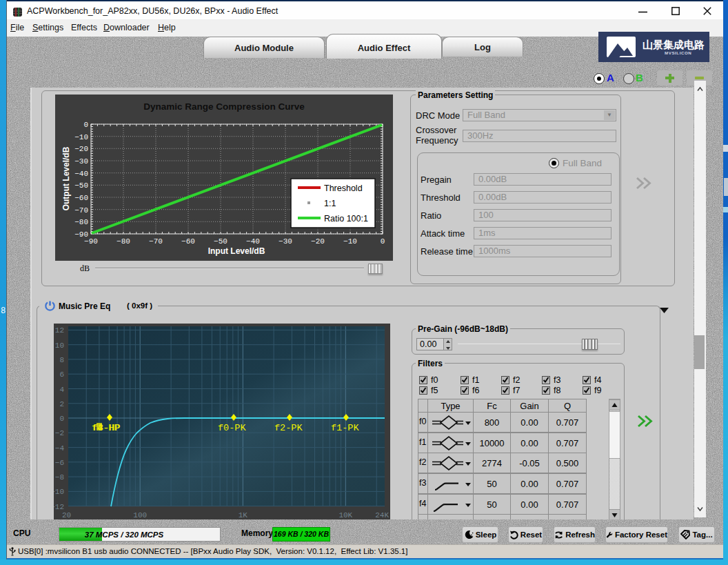 This screenshot has width=728, height=565. I want to click on svg-text: MVSILICON, so click(678, 52).